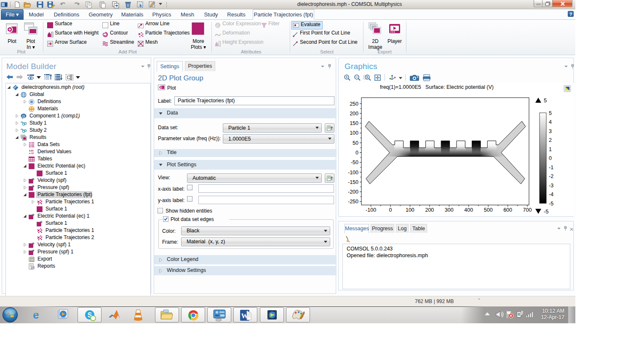  Describe the element at coordinates (527, 210) in the screenshot. I see `svg-text: 700` at that location.